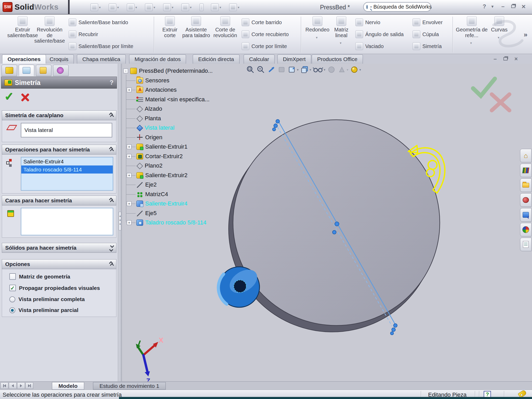 This screenshot has height=399, width=532. I want to click on zoom-area-button, so click(261, 70).